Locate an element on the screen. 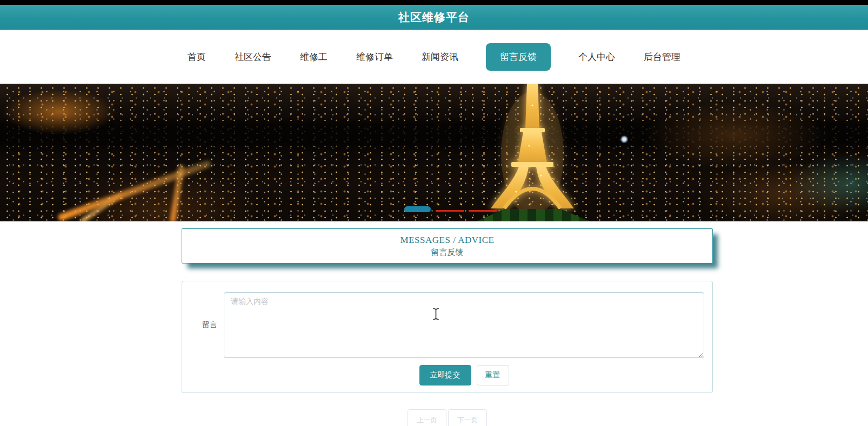 This screenshot has width=868, height=426. nav-item-repair-orders: 维修订单 is located at coordinates (375, 57).